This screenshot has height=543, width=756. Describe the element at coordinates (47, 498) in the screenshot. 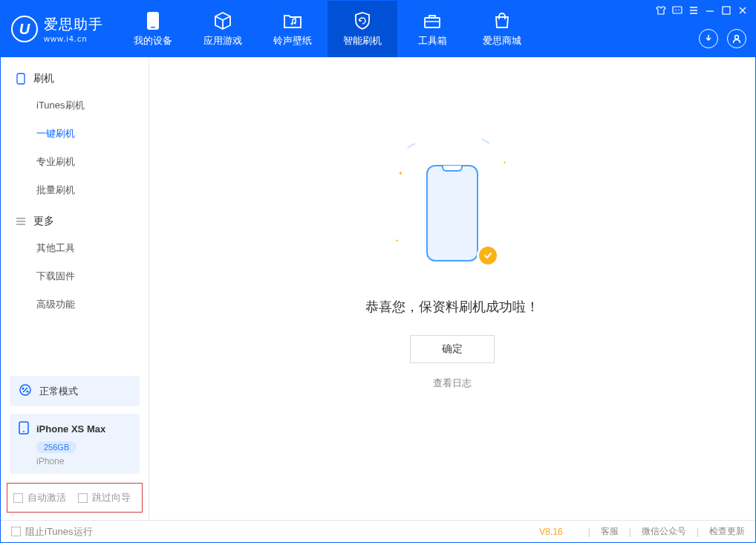

I see `checkbox-label: 自动激活` at that location.